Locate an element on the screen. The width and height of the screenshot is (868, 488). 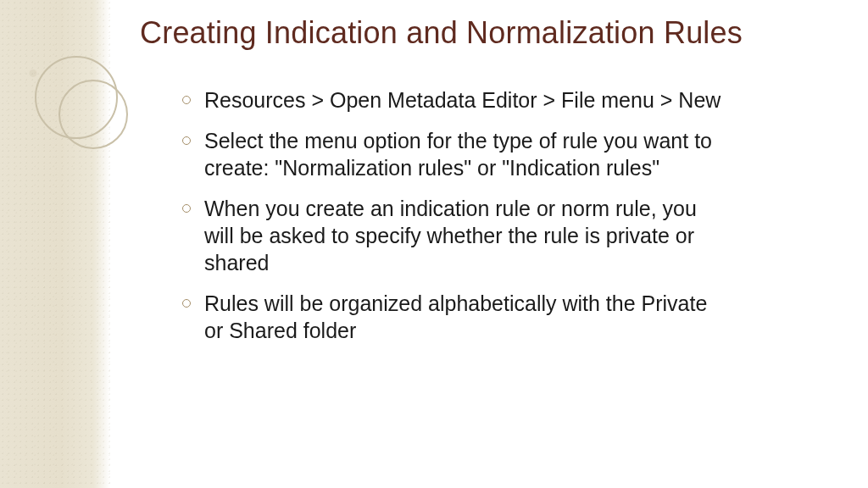
list-item: When you create an indication rule or no… is located at coordinates (453, 236).